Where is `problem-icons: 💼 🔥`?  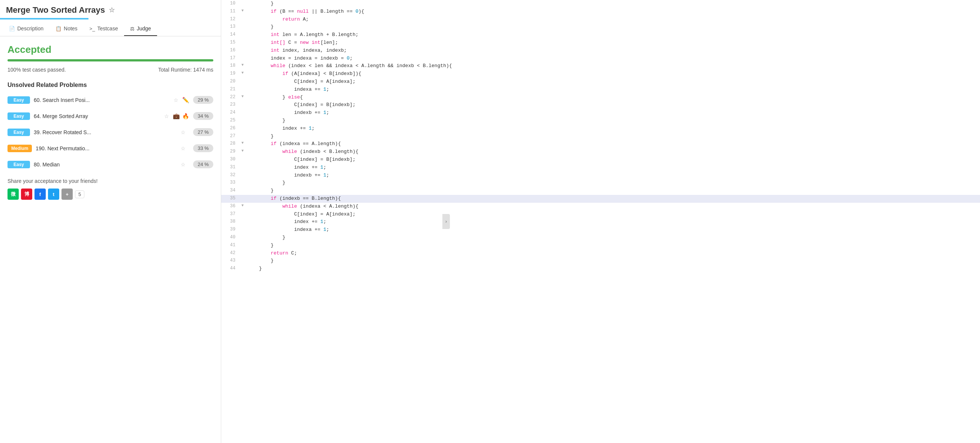
problem-icons: 💼 🔥 is located at coordinates (181, 116).